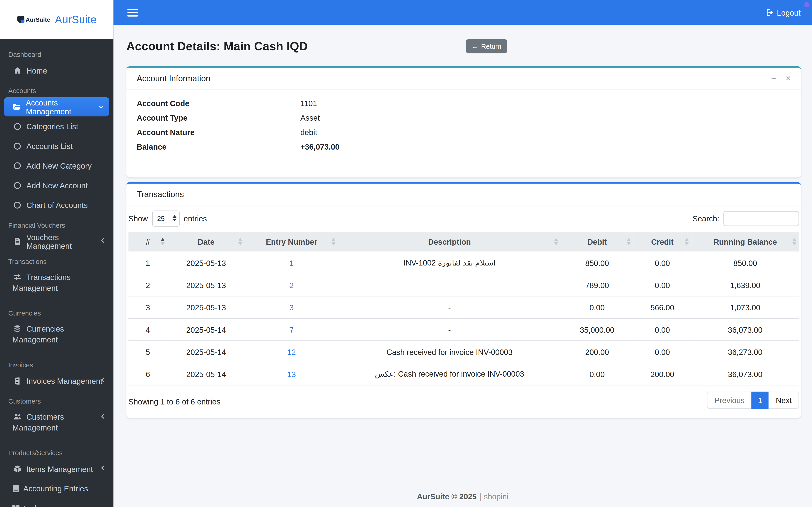 This screenshot has width=812, height=507. What do you see at coordinates (662, 241) in the screenshot?
I see `column-header-label: Credit` at bounding box center [662, 241].